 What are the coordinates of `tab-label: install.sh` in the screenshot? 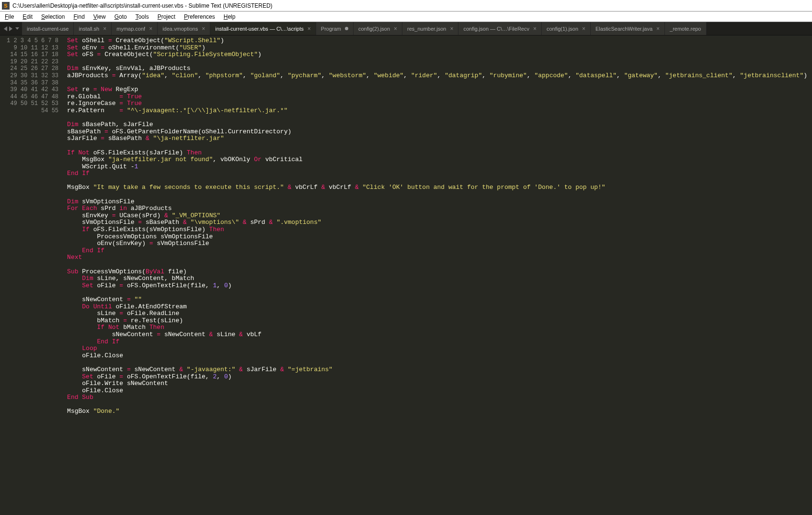 It's located at (89, 29).